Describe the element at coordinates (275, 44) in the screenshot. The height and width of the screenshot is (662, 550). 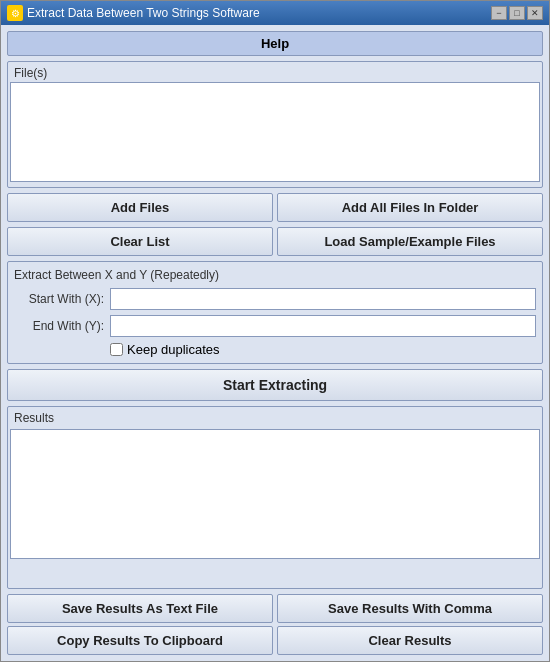
I see `help-label: Help` at that location.